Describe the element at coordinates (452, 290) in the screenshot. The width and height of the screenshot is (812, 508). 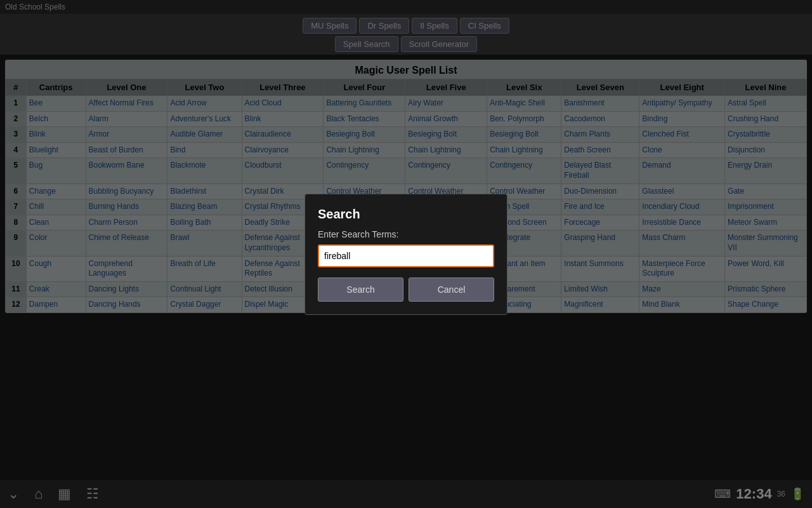
I see `cancel-button: Cancel` at that location.